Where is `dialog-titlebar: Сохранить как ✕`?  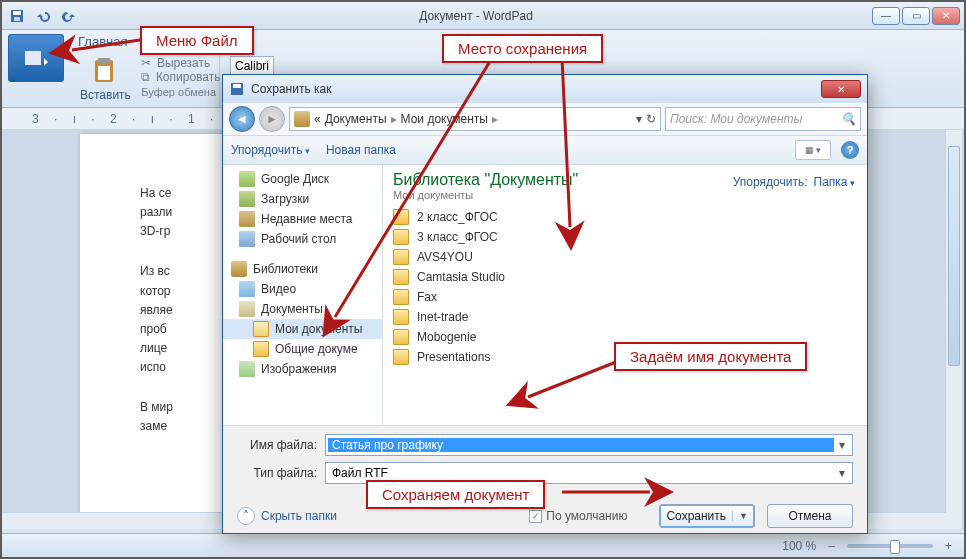
dialog-titlebar: Сохранить как ✕ is located at coordinates (545, 89).